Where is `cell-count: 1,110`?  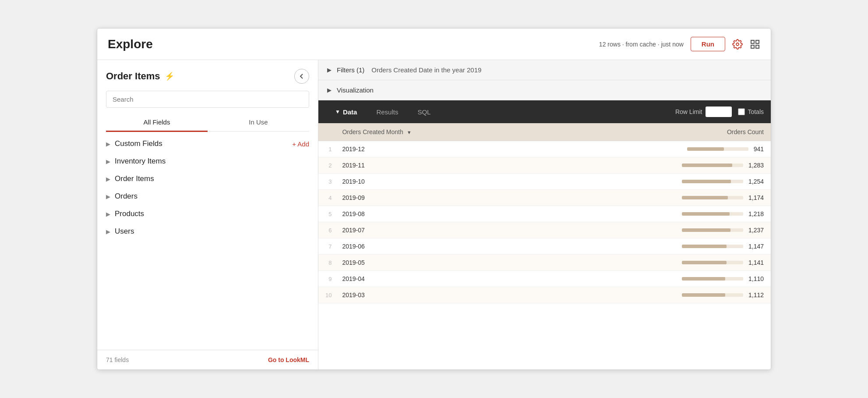 cell-count: 1,110 is located at coordinates (654, 279).